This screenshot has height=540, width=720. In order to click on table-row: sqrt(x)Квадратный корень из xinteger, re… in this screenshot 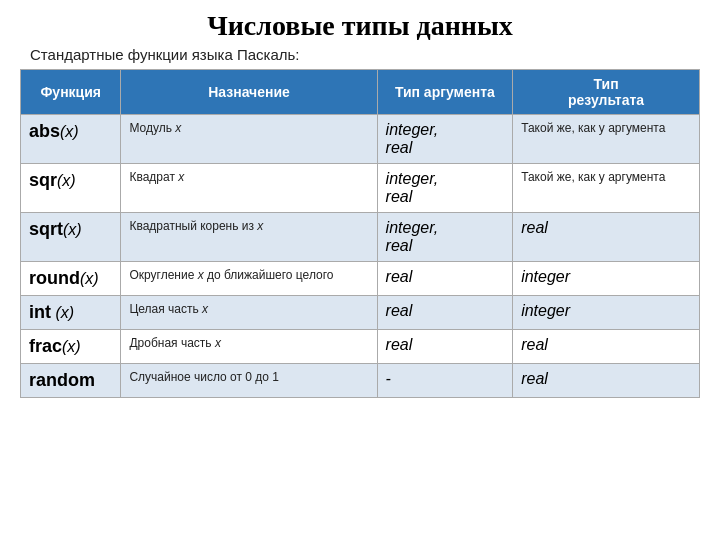, I will do `click(360, 238)`.